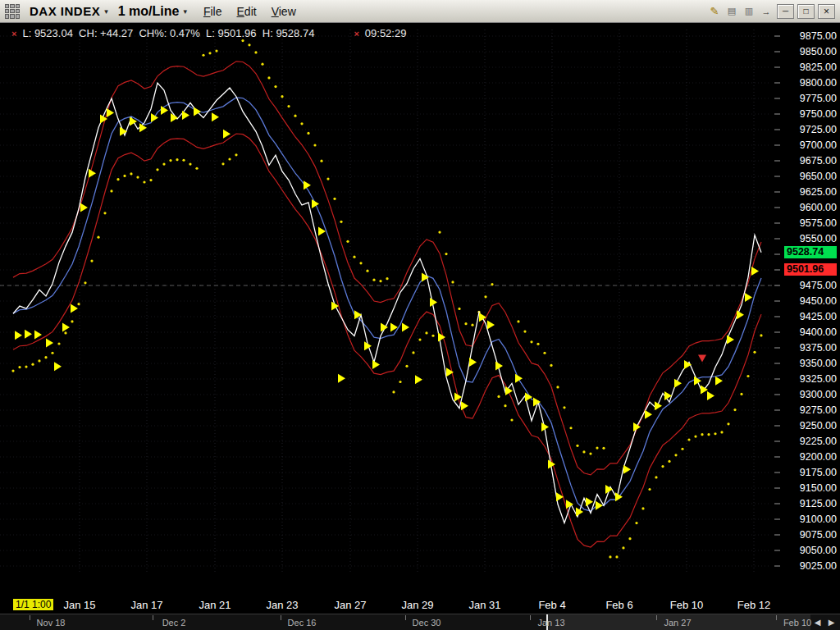  What do you see at coordinates (484, 605) in the screenshot?
I see `date-axis-label: Jan 31` at bounding box center [484, 605].